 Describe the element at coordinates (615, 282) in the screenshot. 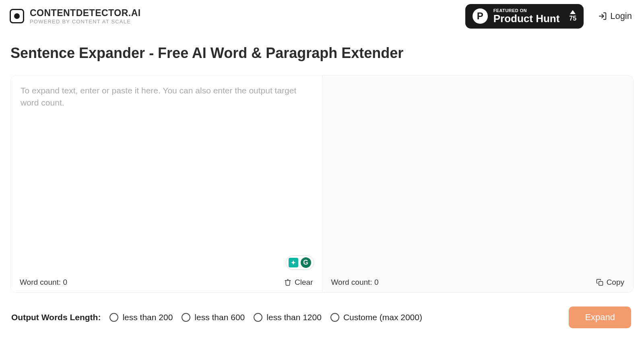

I see `copy-label: Copy` at that location.